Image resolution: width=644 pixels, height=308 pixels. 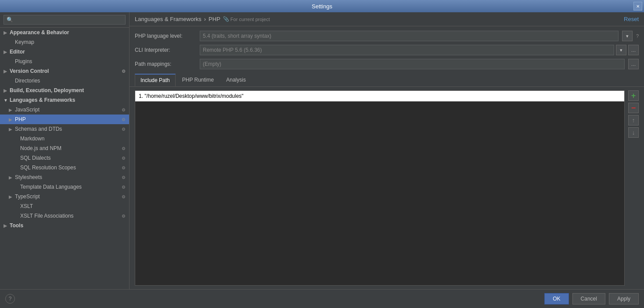 I want to click on remove-path-button: −, so click(x=633, y=108).